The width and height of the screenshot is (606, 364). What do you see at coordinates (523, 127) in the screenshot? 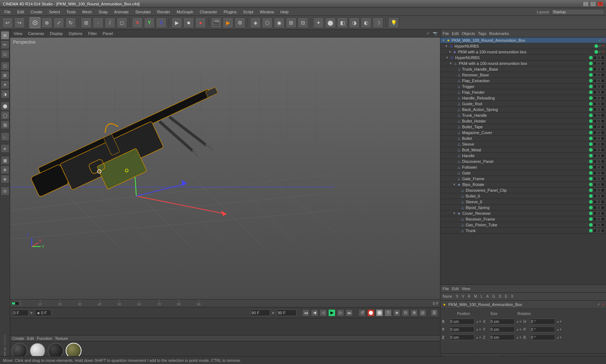
I see `om-object-row-12: △ Bullet_Tape` at bounding box center [523, 127].